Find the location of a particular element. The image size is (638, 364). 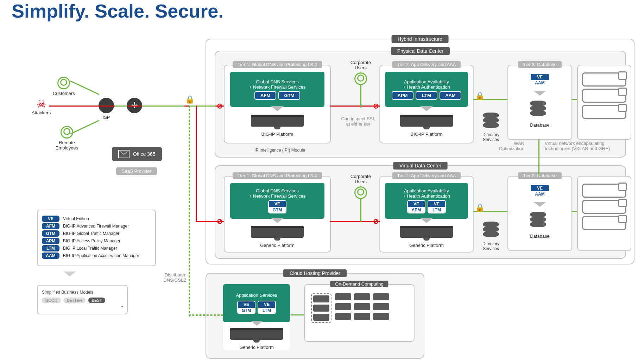

network-shape-icon is located at coordinates (604, 112).